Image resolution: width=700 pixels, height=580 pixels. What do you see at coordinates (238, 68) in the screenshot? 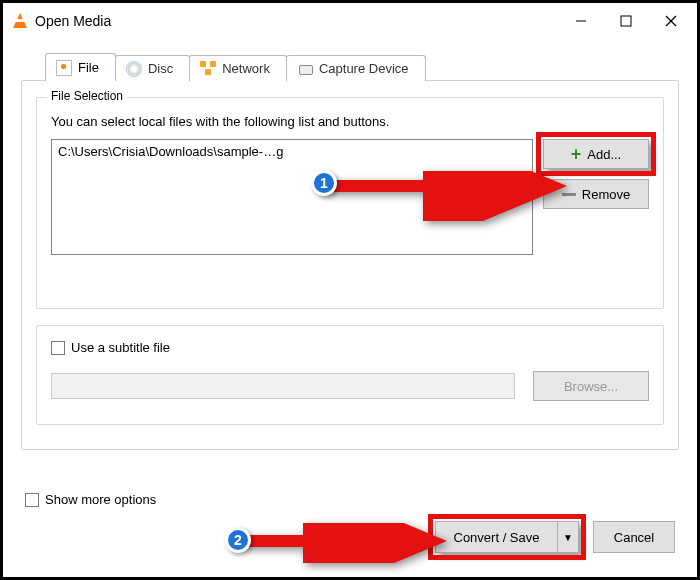
I see `tab-network: Network` at bounding box center [238, 68].